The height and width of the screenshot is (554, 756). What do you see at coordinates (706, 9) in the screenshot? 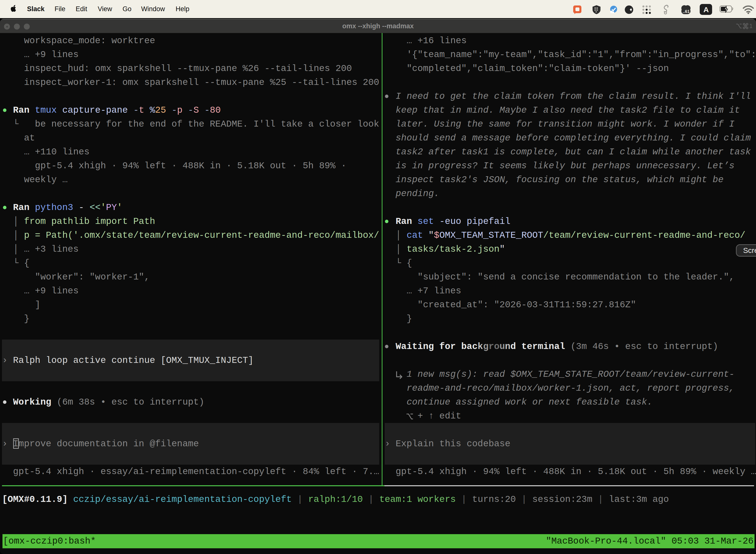
I see `svg-text: A` at bounding box center [706, 9].